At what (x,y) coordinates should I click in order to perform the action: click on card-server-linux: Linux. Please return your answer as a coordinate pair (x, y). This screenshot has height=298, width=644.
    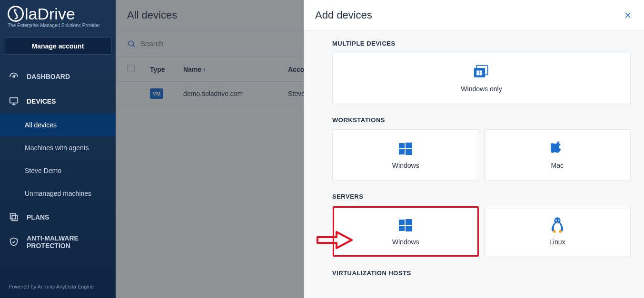
    Looking at the image, I should click on (558, 231).